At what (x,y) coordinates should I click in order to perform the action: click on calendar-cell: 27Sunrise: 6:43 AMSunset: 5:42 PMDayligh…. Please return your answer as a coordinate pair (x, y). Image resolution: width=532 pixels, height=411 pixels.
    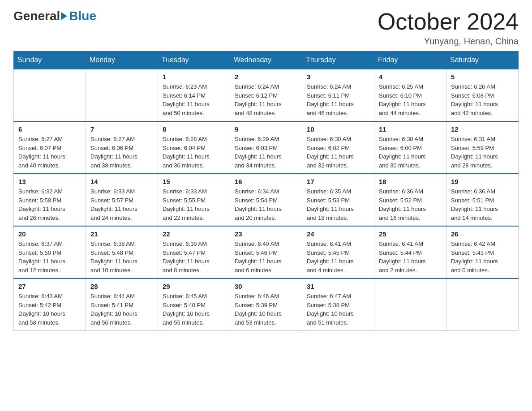
    Looking at the image, I should click on (50, 304).